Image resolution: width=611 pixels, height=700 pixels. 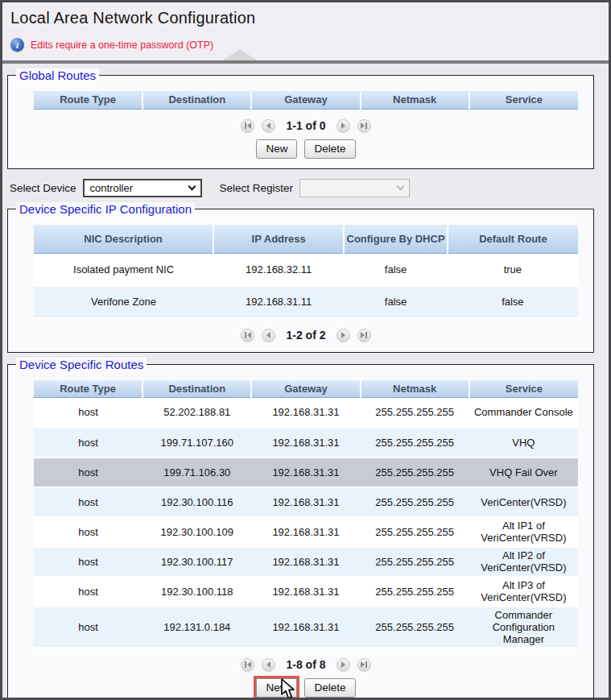 I want to click on table-cell: 192.168.31.11, so click(x=279, y=302).